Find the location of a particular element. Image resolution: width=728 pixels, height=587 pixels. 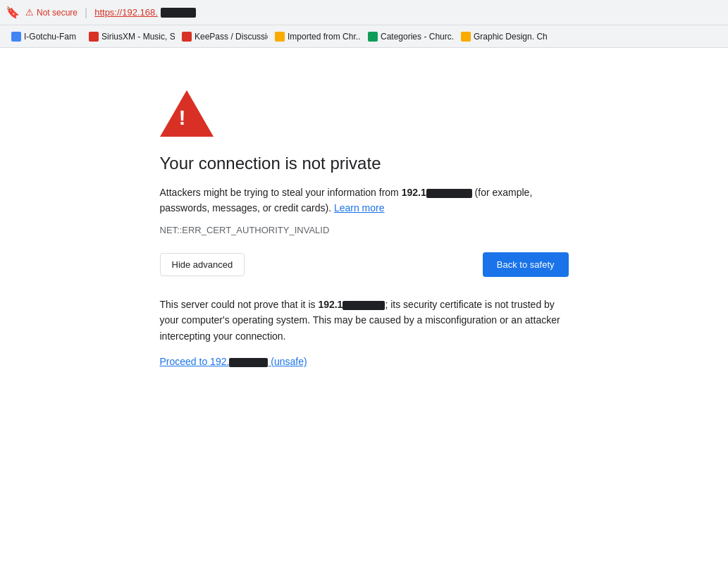

url-redacted-part is located at coordinates (178, 13).